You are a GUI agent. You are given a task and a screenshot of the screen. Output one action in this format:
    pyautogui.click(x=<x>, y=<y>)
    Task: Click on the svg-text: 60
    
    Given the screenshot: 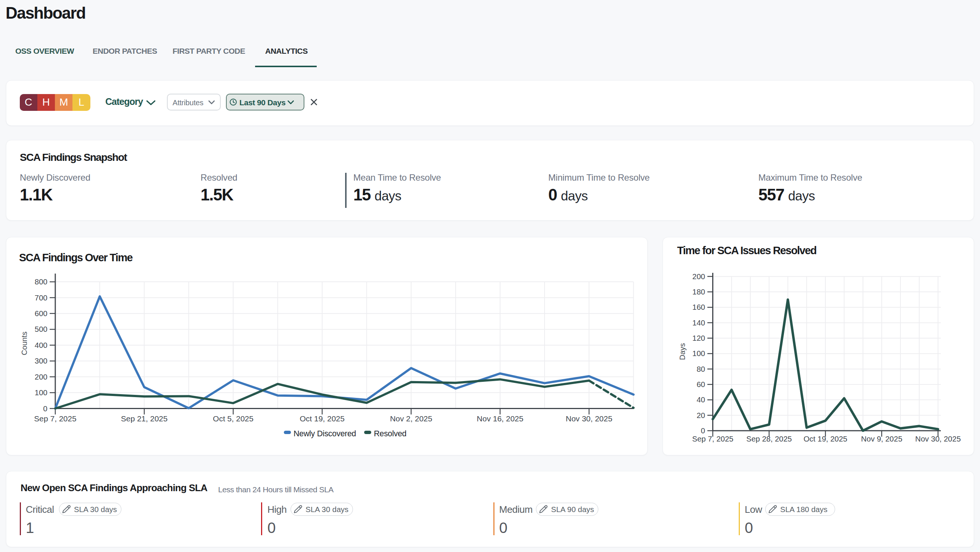 What is the action you would take?
    pyautogui.click(x=701, y=384)
    